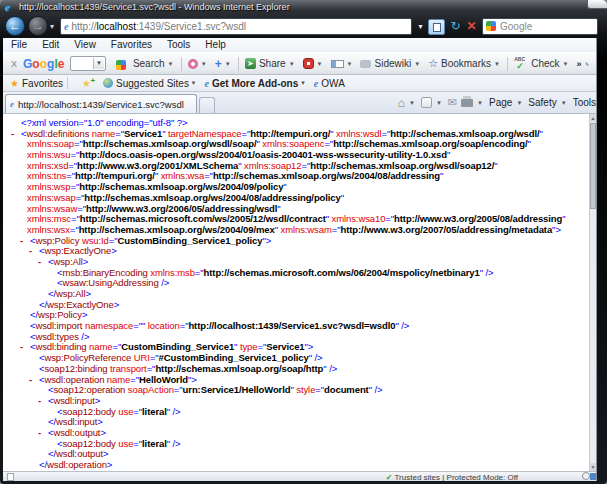 The width and height of the screenshot is (607, 484). Describe the element at coordinates (466, 64) in the screenshot. I see `bookmarks-label: Bookmarks` at that location.